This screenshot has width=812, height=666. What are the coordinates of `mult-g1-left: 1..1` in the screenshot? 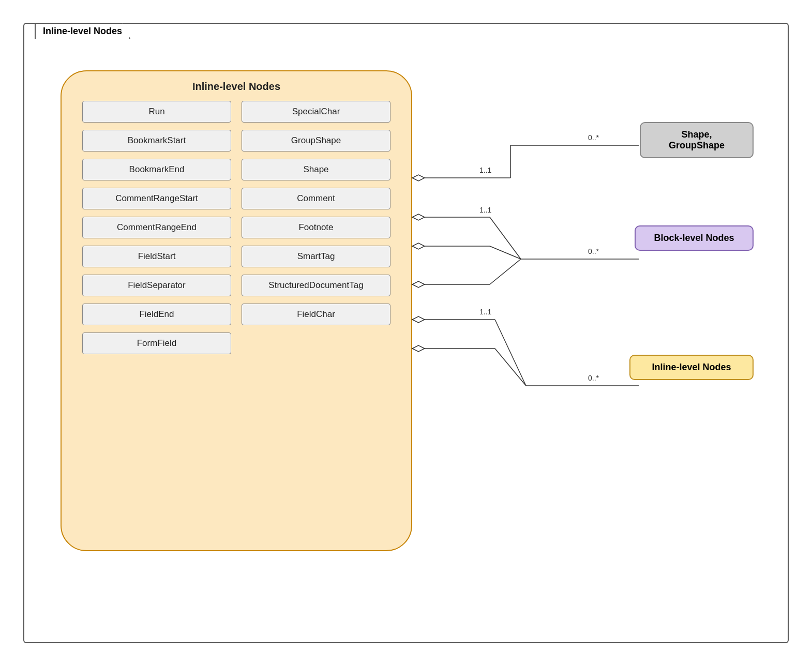 It's located at (486, 170).